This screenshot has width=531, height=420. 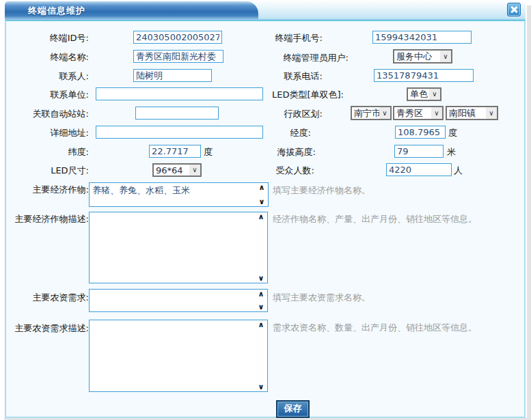 What do you see at coordinates (321, 298) in the screenshot?
I see `agri-needs-hint: 填写主要农资需求名称。` at bounding box center [321, 298].